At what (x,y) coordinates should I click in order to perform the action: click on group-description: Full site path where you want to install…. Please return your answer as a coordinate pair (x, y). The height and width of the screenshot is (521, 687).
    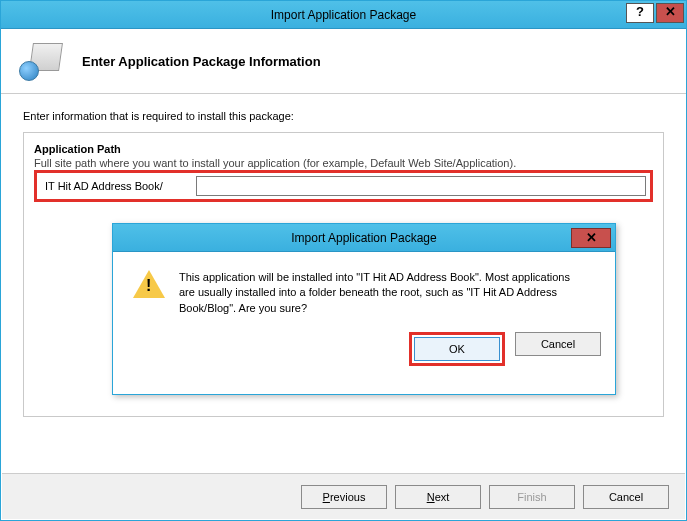
    Looking at the image, I should click on (344, 163).